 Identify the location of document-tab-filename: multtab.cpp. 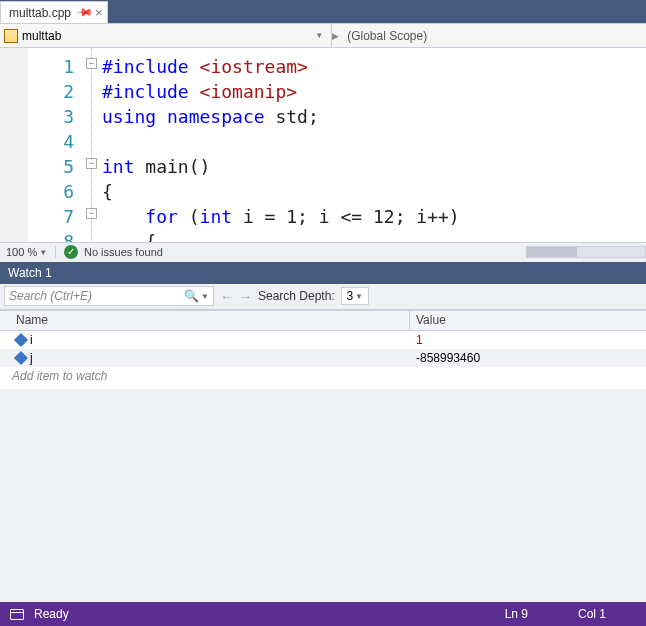
(40, 13).